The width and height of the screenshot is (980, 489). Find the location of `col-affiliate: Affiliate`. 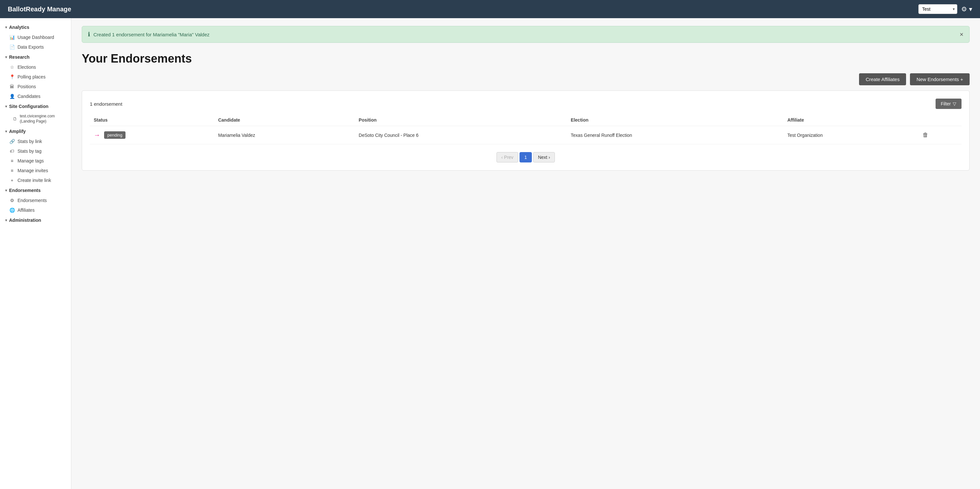

col-affiliate: Affiliate is located at coordinates (851, 120).